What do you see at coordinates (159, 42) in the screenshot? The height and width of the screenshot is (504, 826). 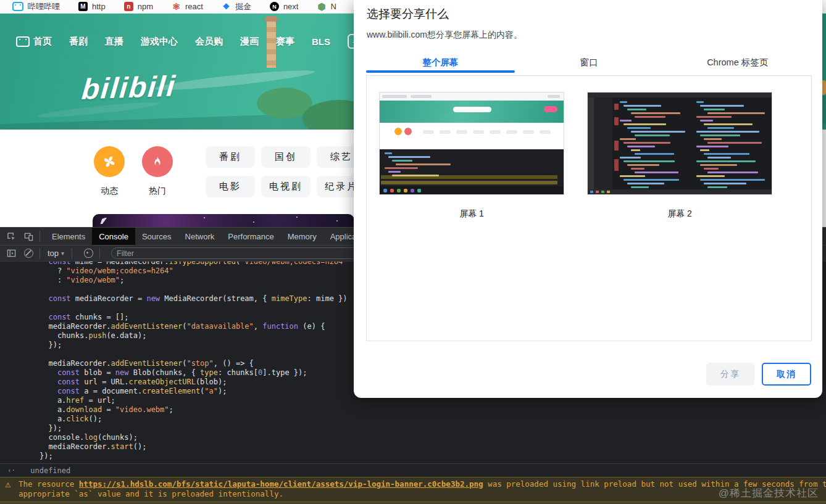 I see `nav-game-center: 游戏中心` at bounding box center [159, 42].